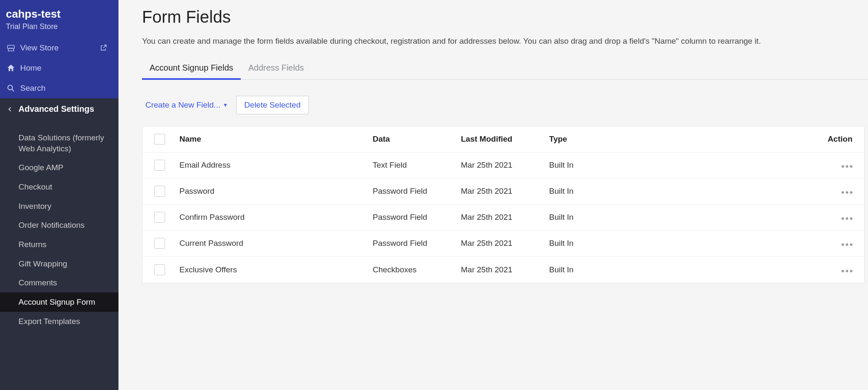  I want to click on sidebar-item-returns: Returns, so click(59, 245).